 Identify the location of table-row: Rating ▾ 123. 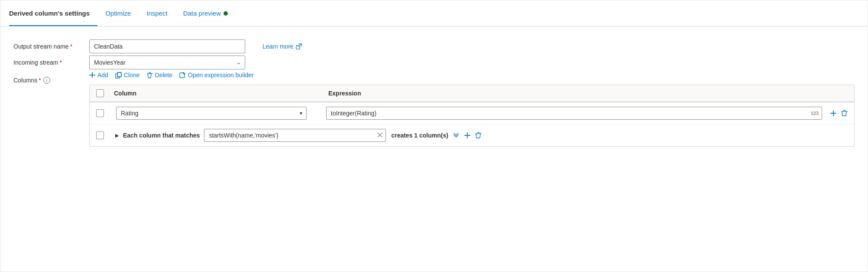
(472, 114).